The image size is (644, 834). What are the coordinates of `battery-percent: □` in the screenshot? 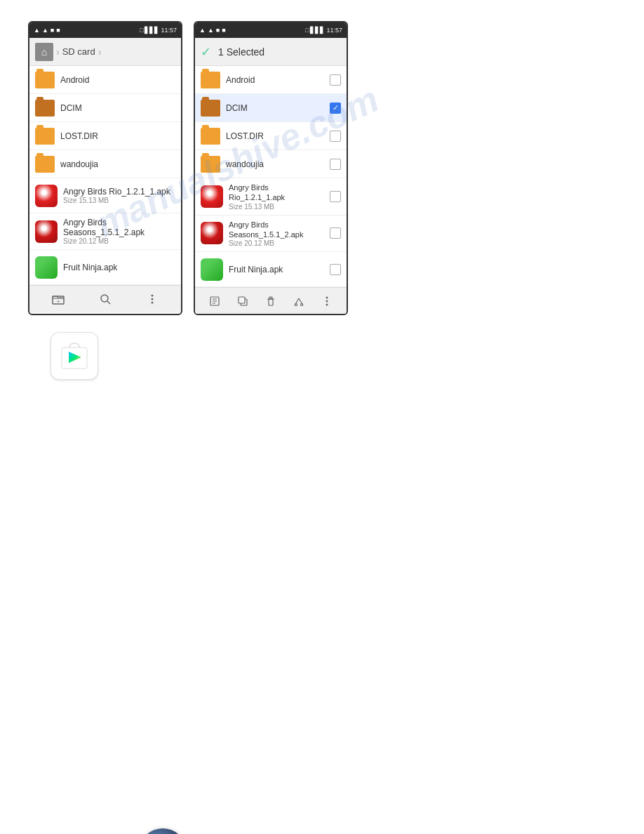 It's located at (142, 30).